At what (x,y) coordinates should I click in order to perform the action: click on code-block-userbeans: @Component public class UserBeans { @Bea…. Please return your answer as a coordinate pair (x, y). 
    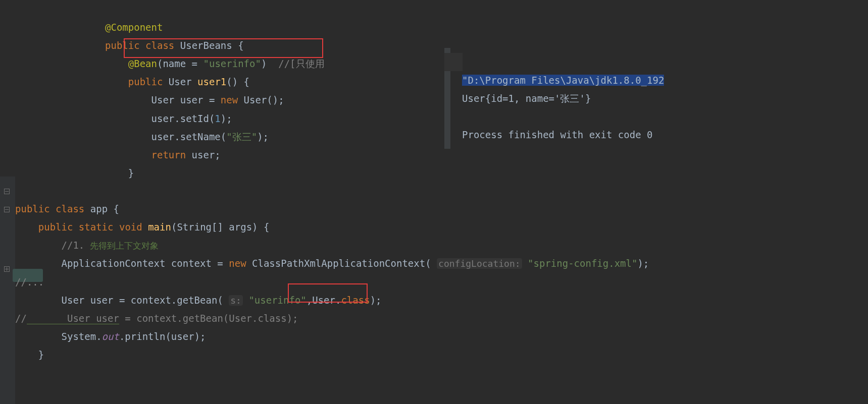
    Looking at the image, I should click on (215, 91).